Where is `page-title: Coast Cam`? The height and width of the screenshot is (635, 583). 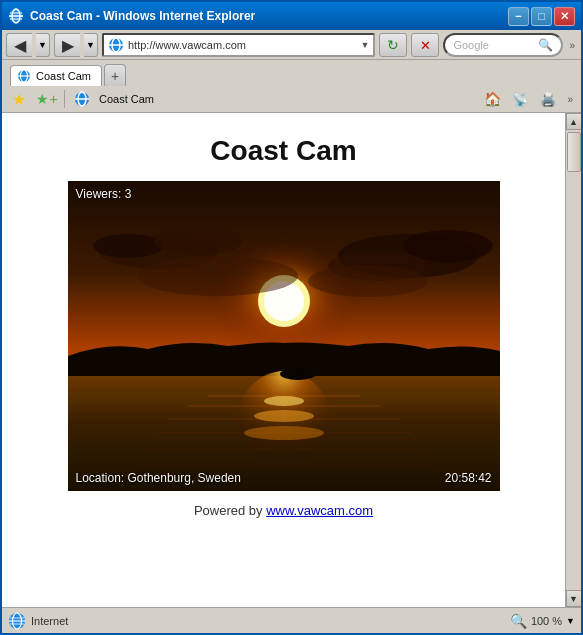 page-title: Coast Cam is located at coordinates (283, 151).